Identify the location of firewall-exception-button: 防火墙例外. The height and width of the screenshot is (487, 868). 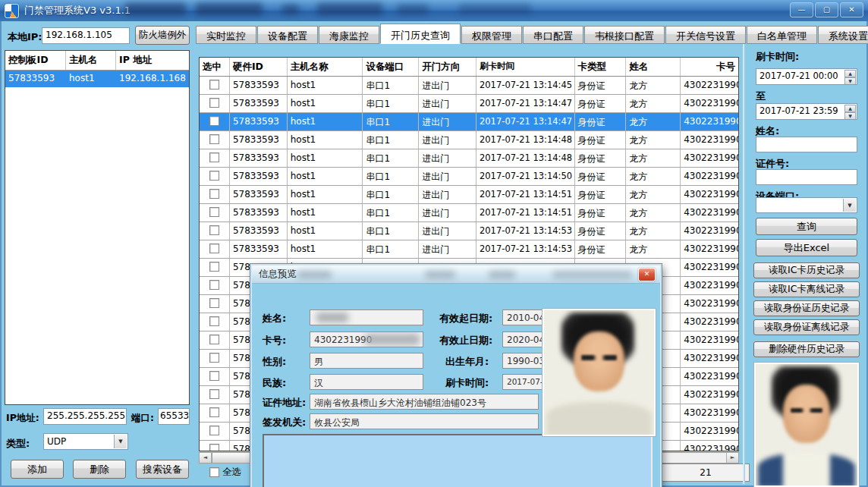
(162, 35).